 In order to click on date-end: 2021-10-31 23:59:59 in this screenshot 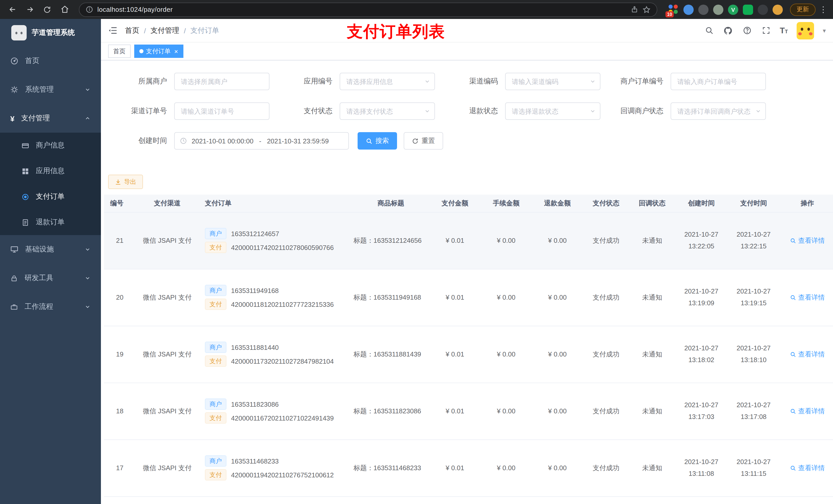, I will do `click(298, 141)`.